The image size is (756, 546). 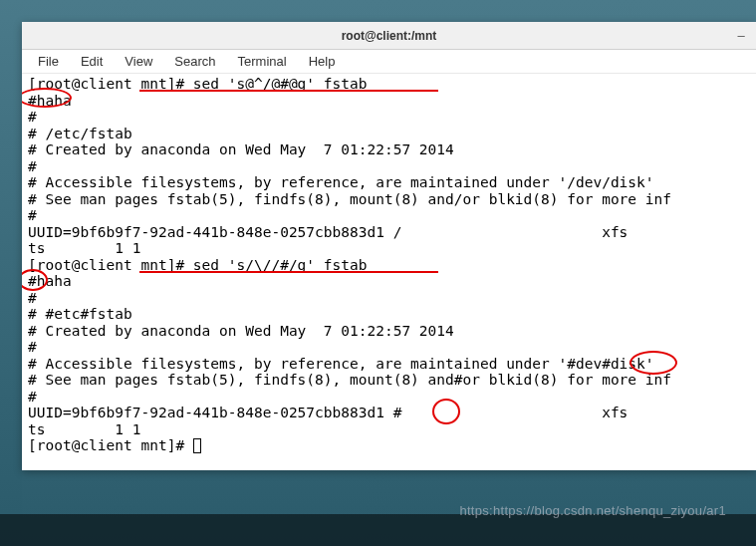 I want to click on window-title: root@client:/mnt, so click(x=389, y=36).